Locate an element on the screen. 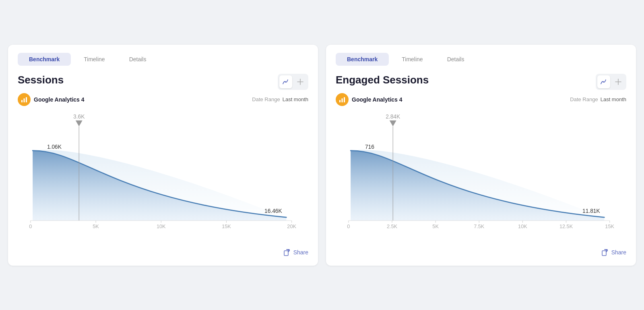 The height and width of the screenshot is (310, 644). panel-header: Sessions is located at coordinates (163, 82).